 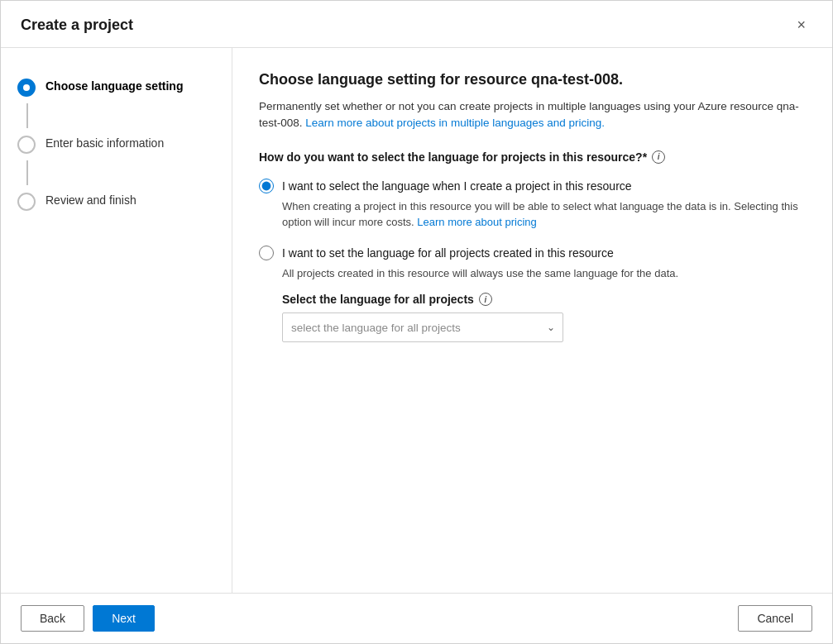 What do you see at coordinates (658, 157) in the screenshot?
I see `question-info-icon: i` at bounding box center [658, 157].